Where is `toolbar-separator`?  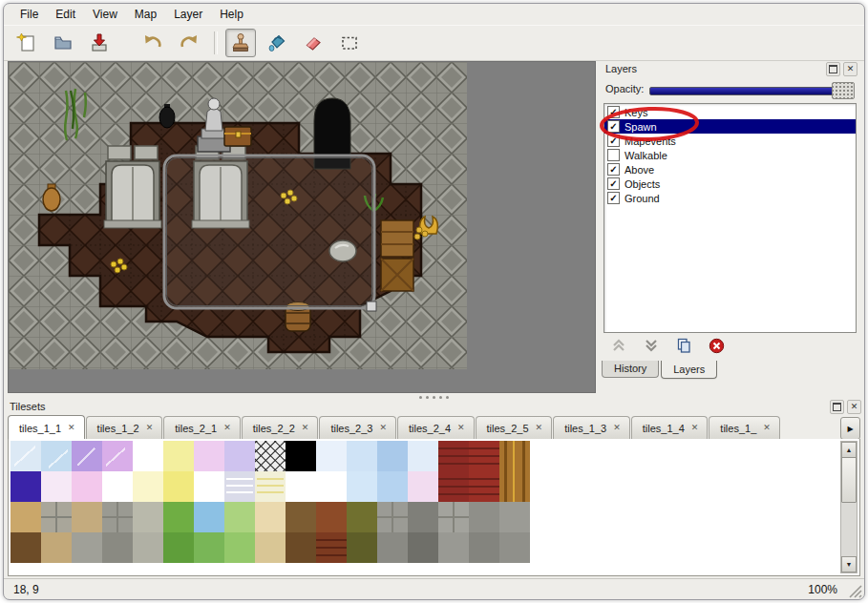 toolbar-separator is located at coordinates (216, 43).